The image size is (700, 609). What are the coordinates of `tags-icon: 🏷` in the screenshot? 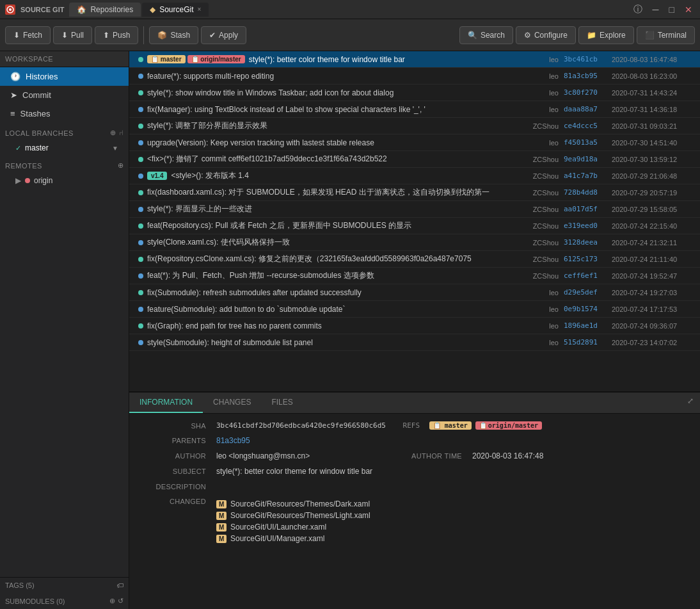 It's located at (120, 585).